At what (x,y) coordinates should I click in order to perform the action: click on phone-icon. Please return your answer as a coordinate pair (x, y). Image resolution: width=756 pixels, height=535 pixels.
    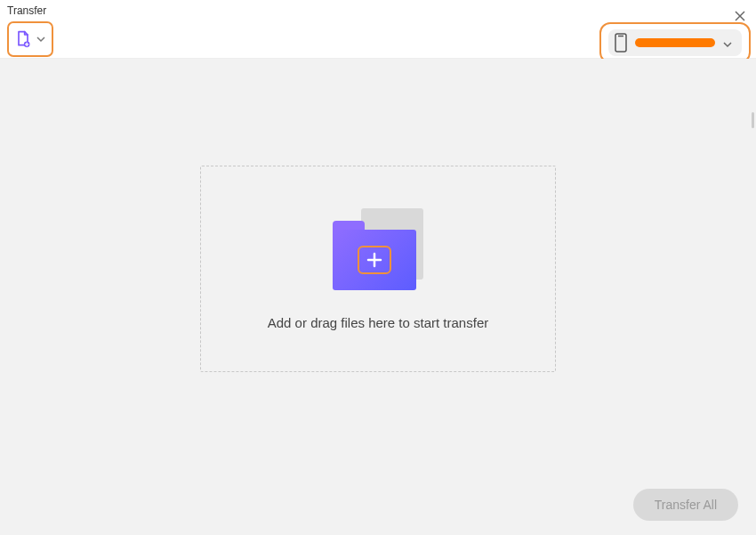
    Looking at the image, I should click on (621, 43).